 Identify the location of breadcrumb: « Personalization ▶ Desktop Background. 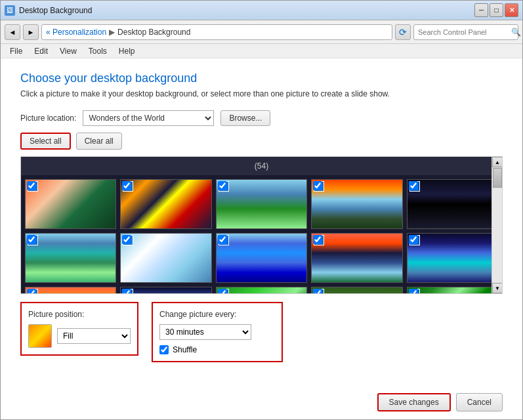
(217, 32).